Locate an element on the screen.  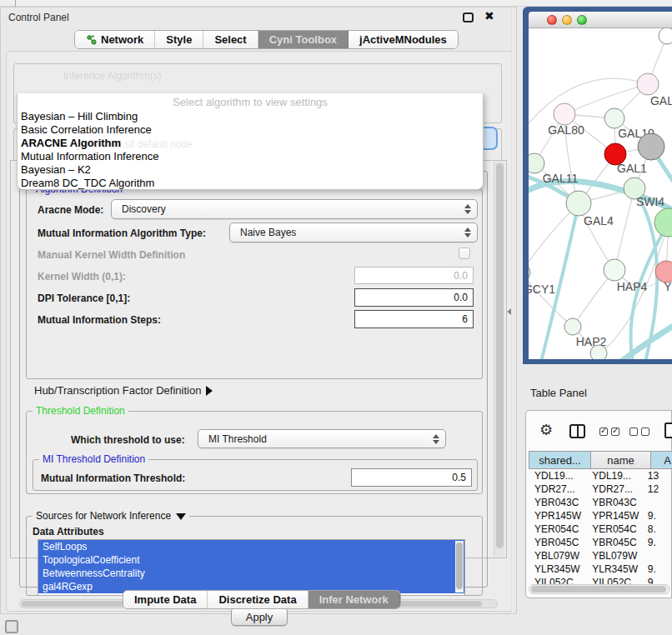
table-row: YER054CYER054C8. is located at coordinates (600, 529).